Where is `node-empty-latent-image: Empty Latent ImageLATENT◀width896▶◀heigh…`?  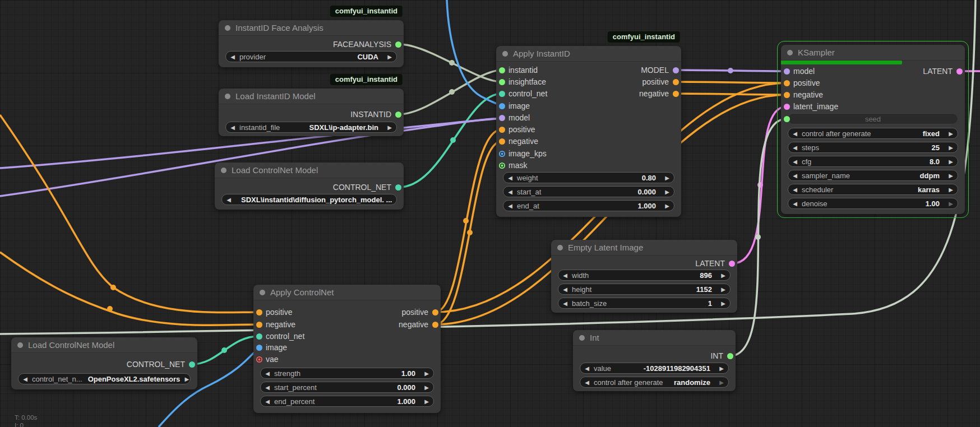 node-empty-latent-image: Empty Latent ImageLATENT◀width896▶◀heigh… is located at coordinates (644, 276).